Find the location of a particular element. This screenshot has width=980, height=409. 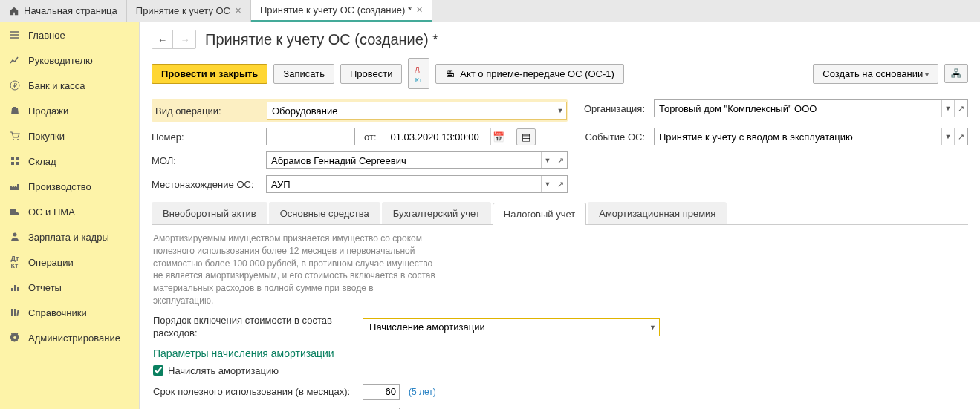

post-button: Провести is located at coordinates (371, 74).